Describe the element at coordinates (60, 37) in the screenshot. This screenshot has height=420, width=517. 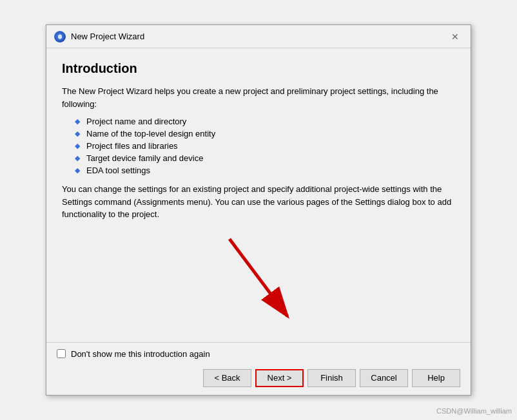
I see `app-icon` at that location.